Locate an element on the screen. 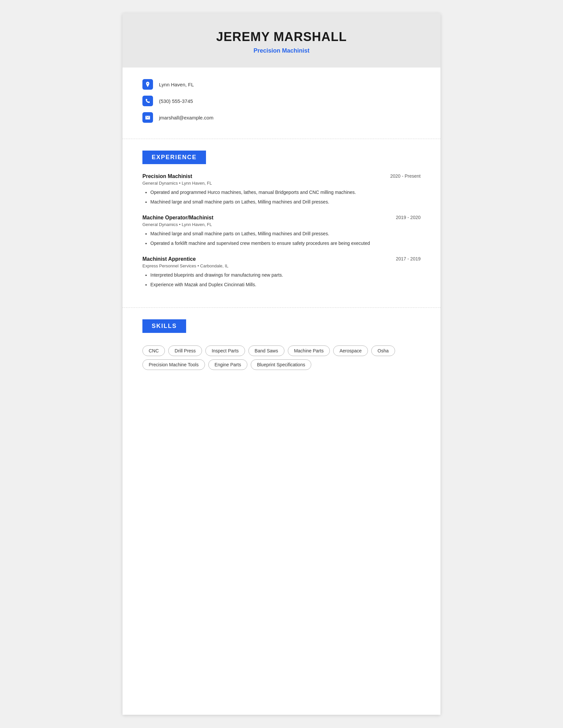 Image resolution: width=563 pixels, height=728 pixels. candidate-title: Precision Machinist is located at coordinates (282, 51).